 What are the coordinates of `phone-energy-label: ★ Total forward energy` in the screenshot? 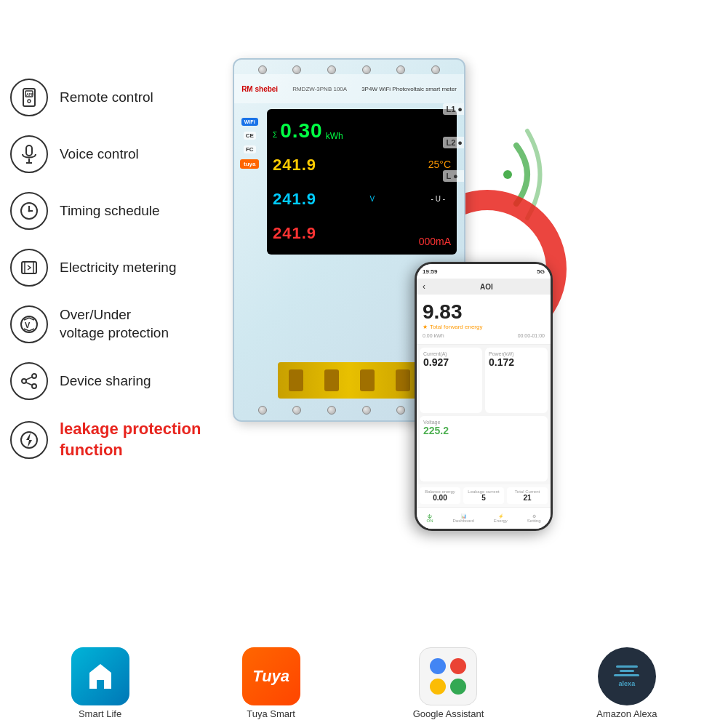 It's located at (484, 327).